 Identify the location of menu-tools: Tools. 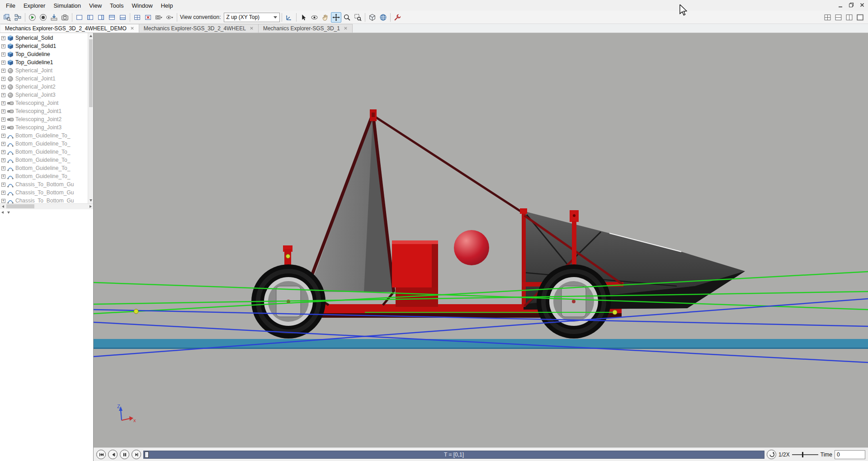
(117, 5).